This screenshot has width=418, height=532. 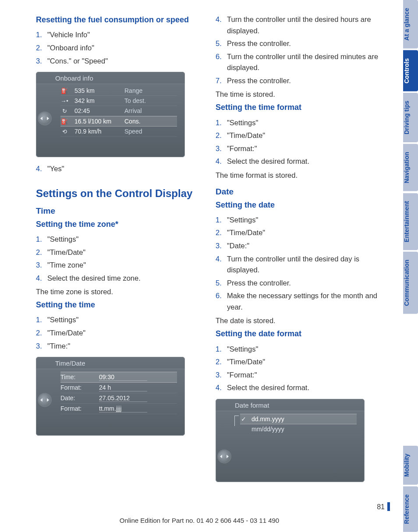 What do you see at coordinates (299, 192) in the screenshot?
I see `heading-date: Date` at bounding box center [299, 192].